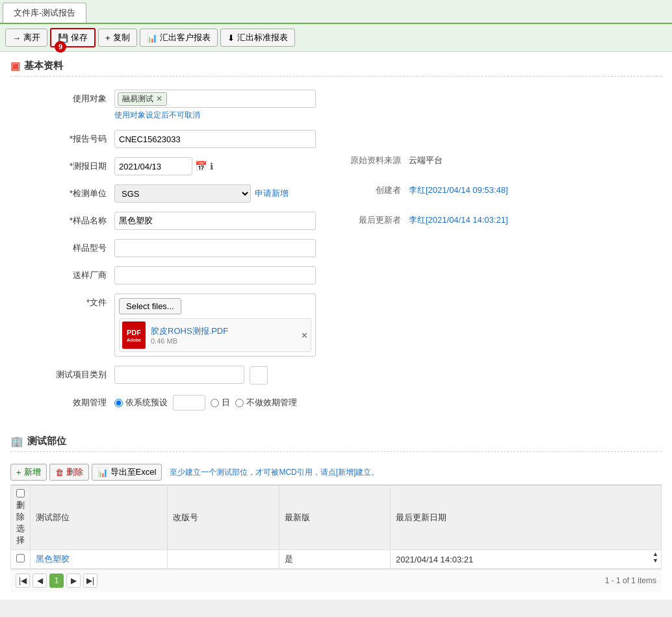 The width and height of the screenshot is (672, 617). What do you see at coordinates (170, 325) in the screenshot?
I see `file-row: *文件 Select files... PDF Adobe 胶皮ROHS测报.P…` at bounding box center [170, 325].